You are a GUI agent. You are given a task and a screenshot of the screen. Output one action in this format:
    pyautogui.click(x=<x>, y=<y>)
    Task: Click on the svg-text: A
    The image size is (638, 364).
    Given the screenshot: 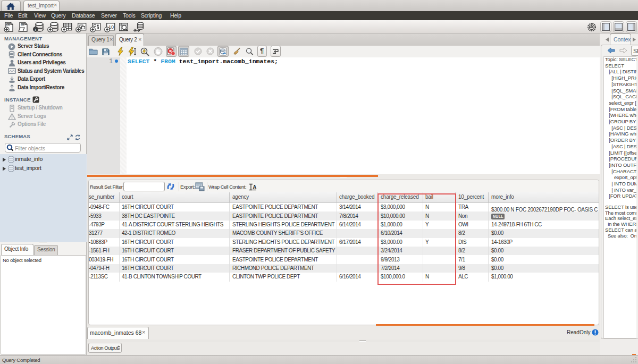 What is the action you would take?
    pyautogui.click(x=254, y=187)
    